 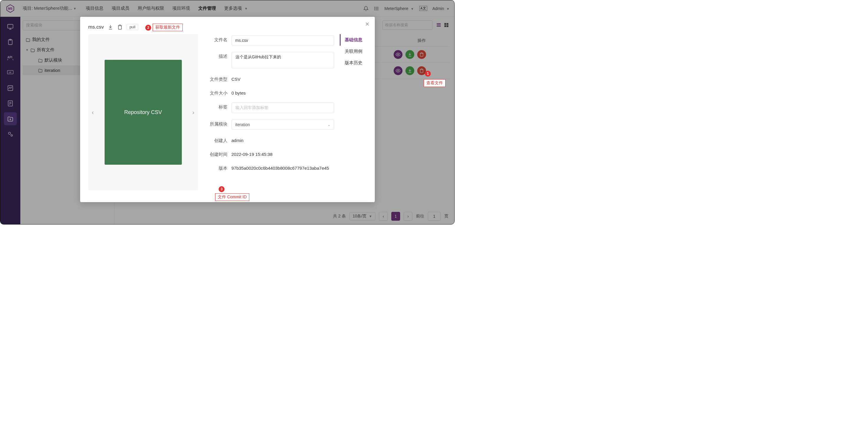 What do you see at coordinates (283, 167) in the screenshot?
I see `version-value: 97b35a0020c0c6b4403b8008c67797e13aba7e45` at bounding box center [283, 167].